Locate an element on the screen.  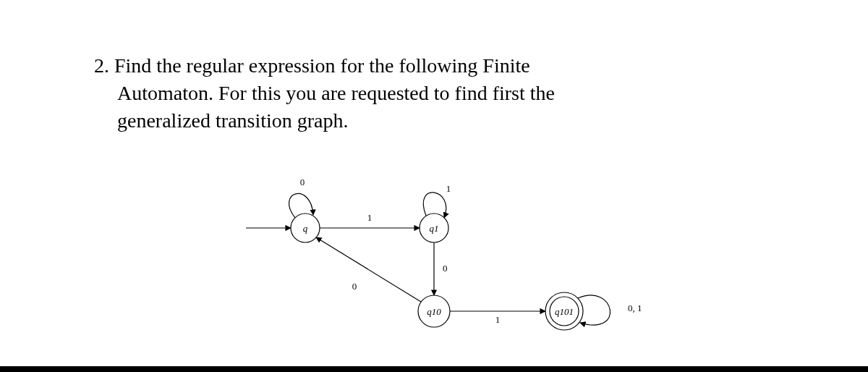
state-q1-label: q1 is located at coordinates (434, 229).